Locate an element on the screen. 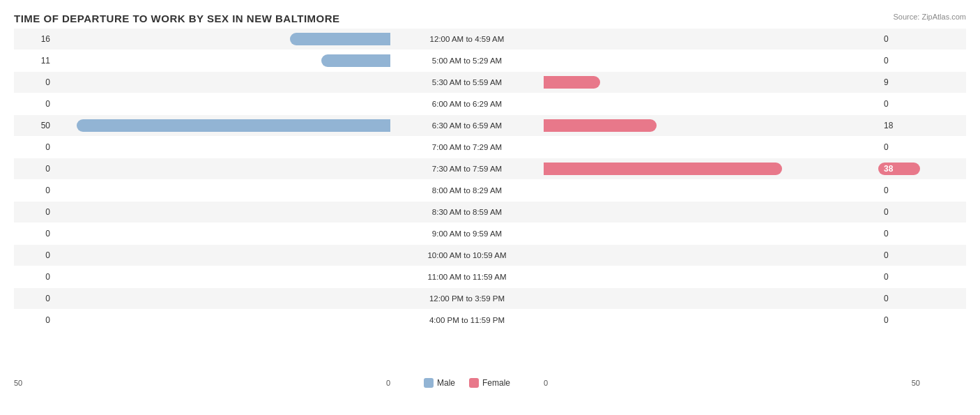 The height and width of the screenshot is (415, 980). legend-female-box is located at coordinates (474, 383).